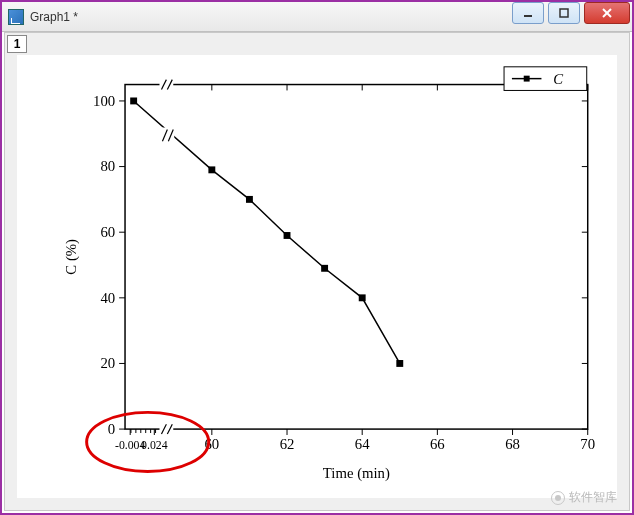  Describe the element at coordinates (607, 13) in the screenshot. I see `close-button` at that location.